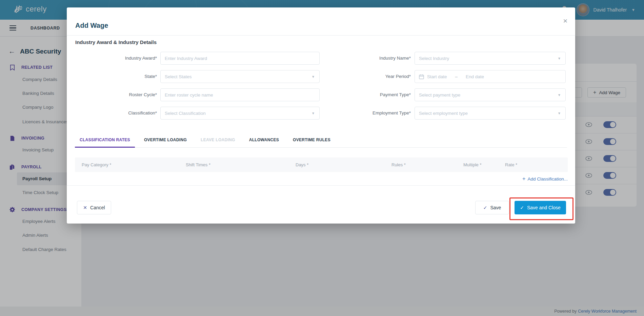  Describe the element at coordinates (264, 140) in the screenshot. I see `tab-allowances: ALLOWANCES` at that location.